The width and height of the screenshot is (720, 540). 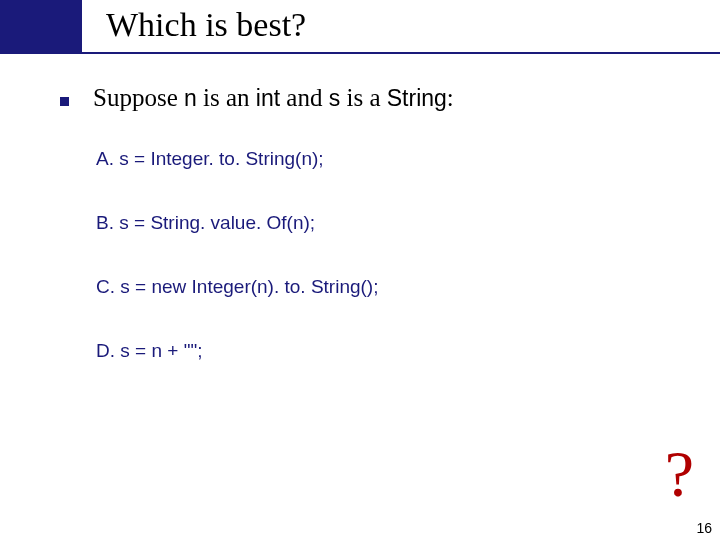 What do you see at coordinates (360, 98) in the screenshot?
I see `lead-line: Suppose n is an int and s is a String:` at bounding box center [360, 98].